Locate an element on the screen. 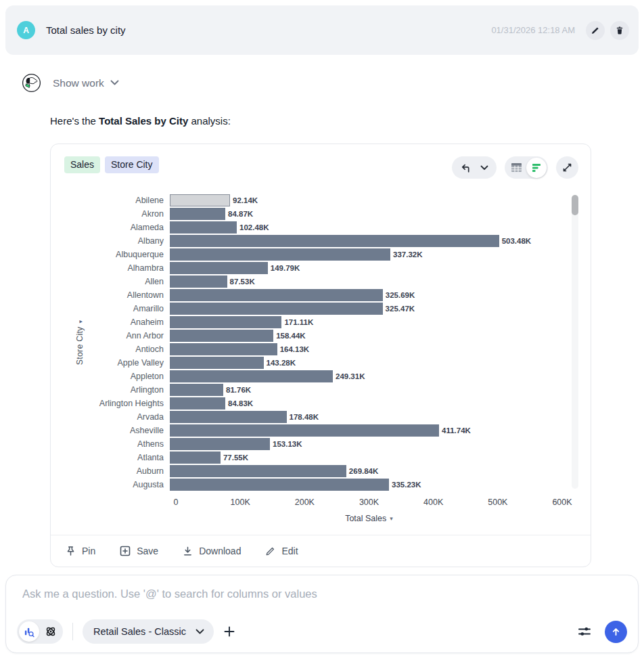 Image resolution: width=644 pixels, height=662 pixels. save-icon is located at coordinates (125, 551).